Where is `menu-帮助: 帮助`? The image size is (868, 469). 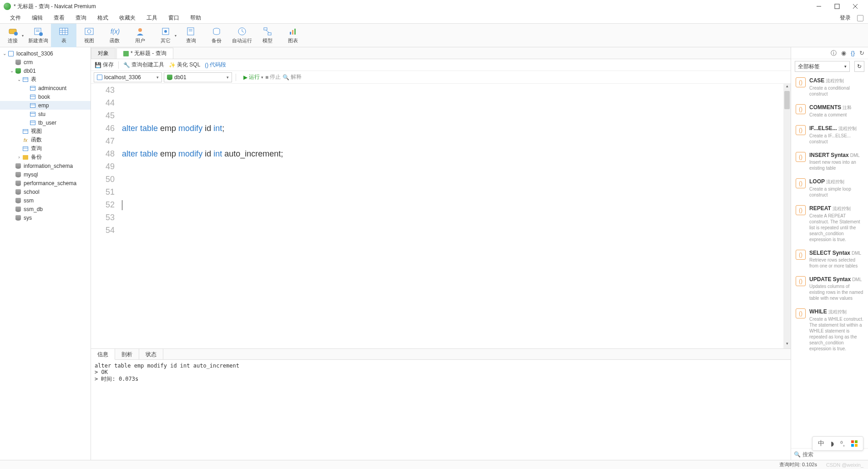
menu-帮助: 帮助 is located at coordinates (196, 18).